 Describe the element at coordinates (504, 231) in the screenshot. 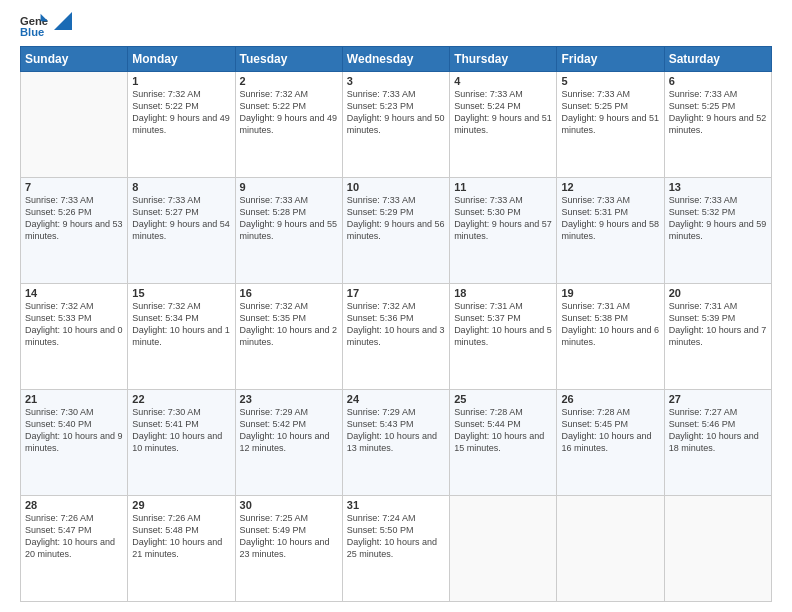

I see `calendar-cell: 11Sunrise: 7:33 AMSunset: 5:30 PMDayligh…` at that location.